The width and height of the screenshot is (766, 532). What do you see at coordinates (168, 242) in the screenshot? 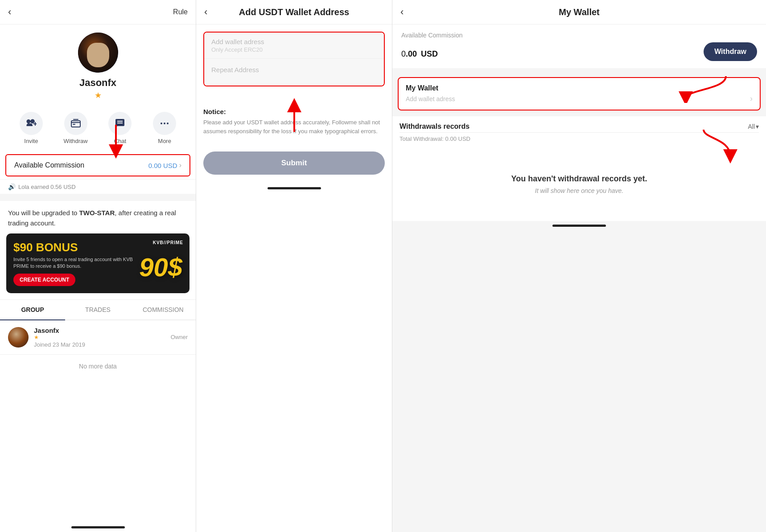
I see `kvb-label: KVB//PRIME` at bounding box center [168, 242].